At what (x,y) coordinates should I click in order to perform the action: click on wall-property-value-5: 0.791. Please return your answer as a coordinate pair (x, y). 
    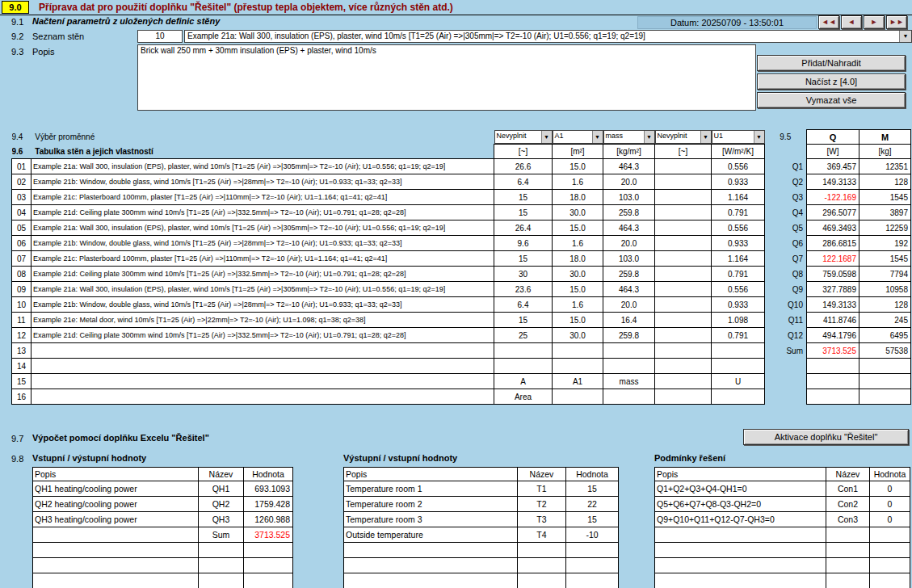
    Looking at the image, I should click on (738, 336).